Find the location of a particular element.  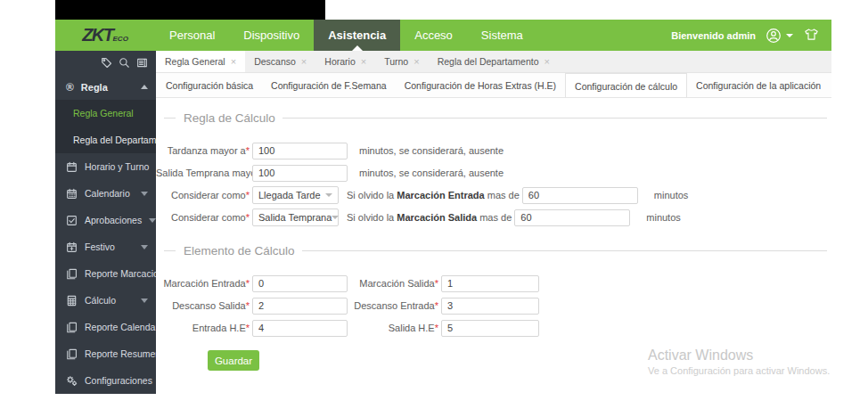

save-button: Guardar is located at coordinates (233, 360).